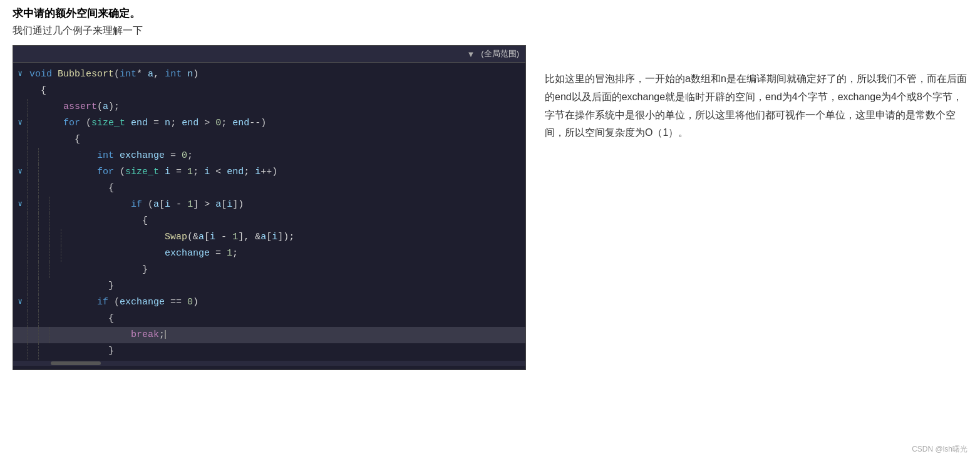 The image size is (980, 461). Describe the element at coordinates (269, 140) in the screenshot. I see `code-line-5: {` at that location.